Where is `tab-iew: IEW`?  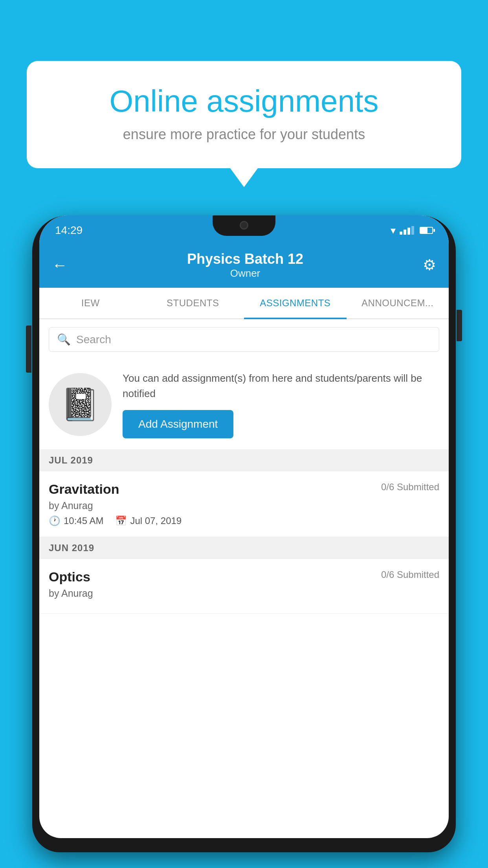 tab-iew: IEW is located at coordinates (90, 303).